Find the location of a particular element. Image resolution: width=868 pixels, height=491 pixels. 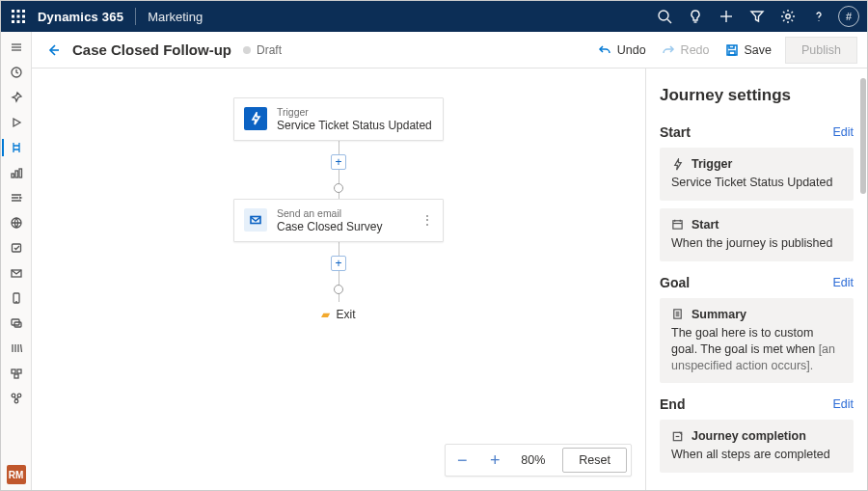

rail-pin-icon is located at coordinates (16, 97).